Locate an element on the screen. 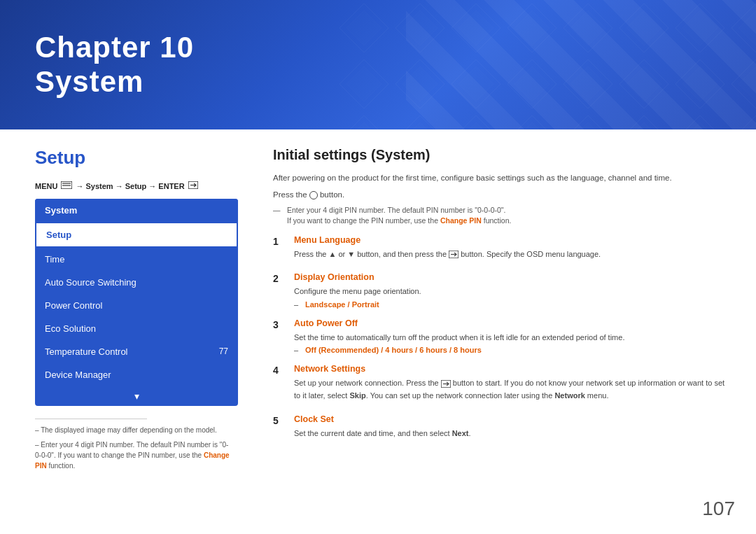  section-number-2: 2 is located at coordinates (279, 291).